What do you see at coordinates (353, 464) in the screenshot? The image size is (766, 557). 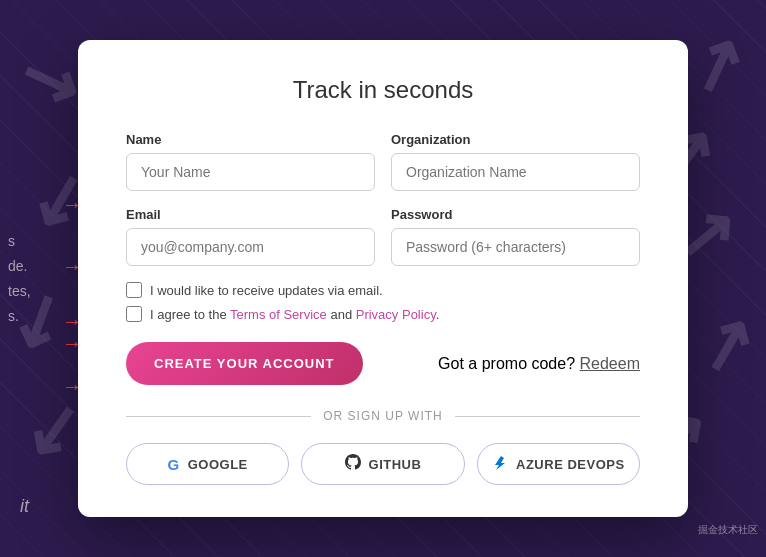 I see `github-icon` at bounding box center [353, 464].